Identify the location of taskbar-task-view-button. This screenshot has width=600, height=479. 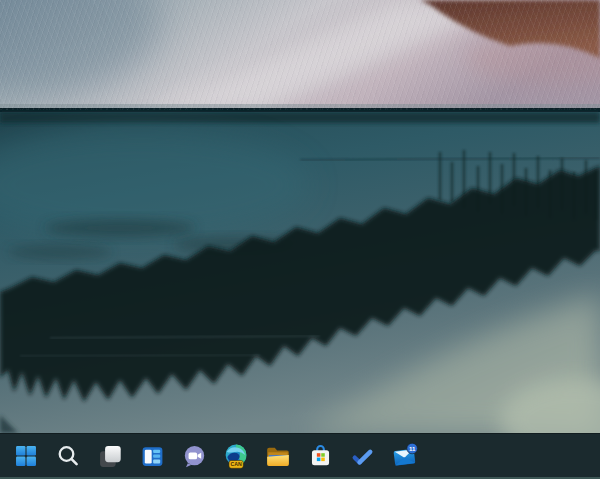
(110, 456).